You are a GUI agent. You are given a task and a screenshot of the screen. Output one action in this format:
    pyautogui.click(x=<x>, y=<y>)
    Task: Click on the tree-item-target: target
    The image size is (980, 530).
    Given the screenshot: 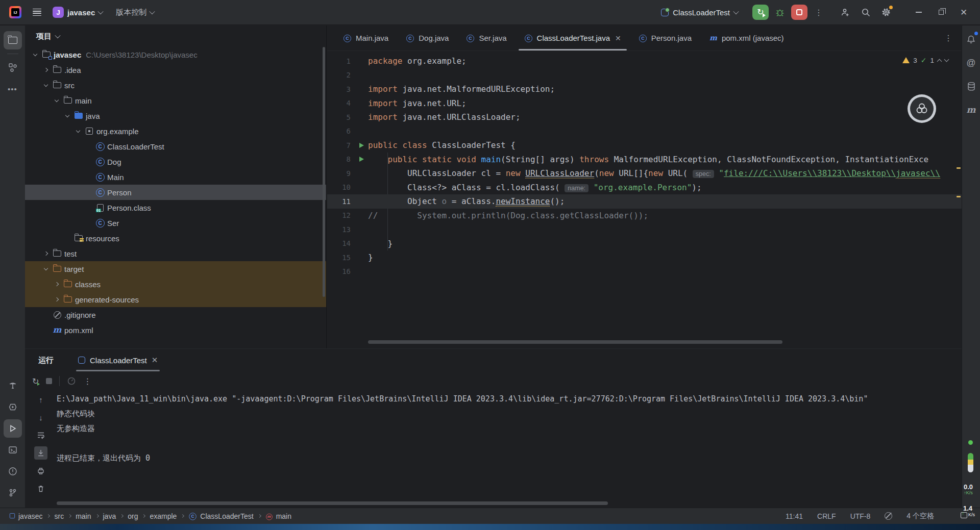 What is the action you would take?
    pyautogui.click(x=176, y=269)
    